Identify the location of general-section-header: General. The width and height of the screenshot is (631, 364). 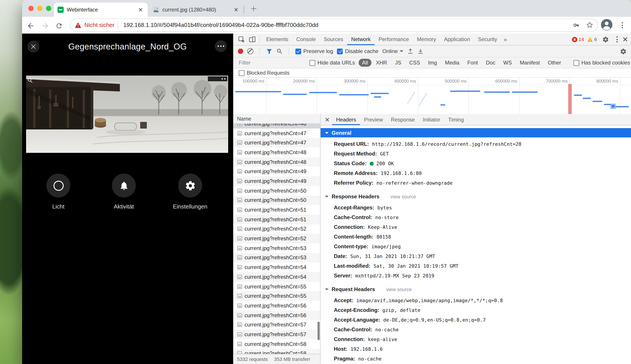
(476, 133).